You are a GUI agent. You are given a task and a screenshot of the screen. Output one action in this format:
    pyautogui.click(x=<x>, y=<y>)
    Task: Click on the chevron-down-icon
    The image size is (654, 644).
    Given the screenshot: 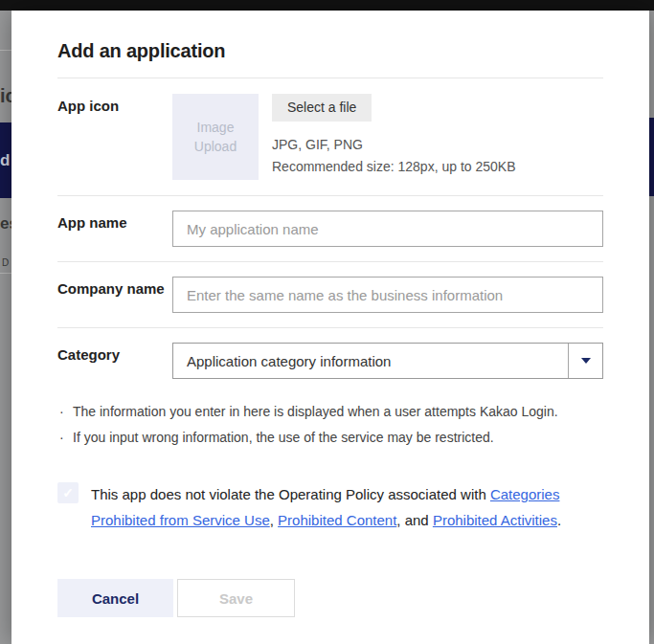 What is the action you would take?
    pyautogui.click(x=586, y=361)
    